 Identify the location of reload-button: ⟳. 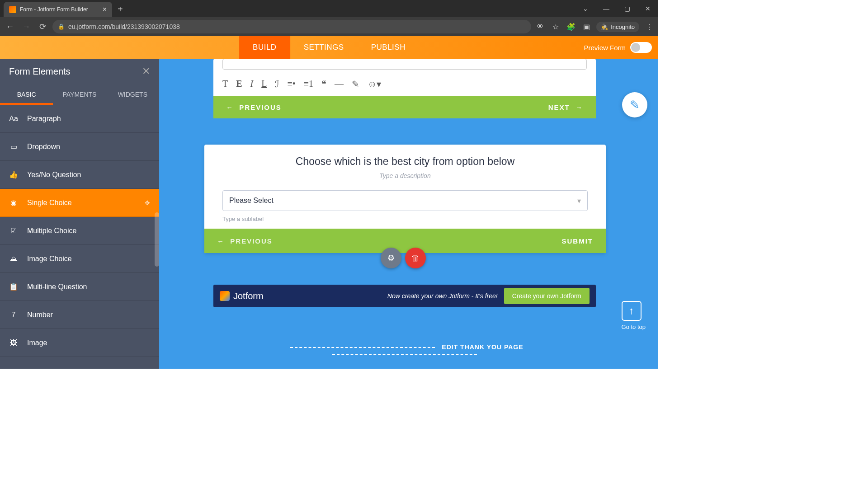
(42, 27).